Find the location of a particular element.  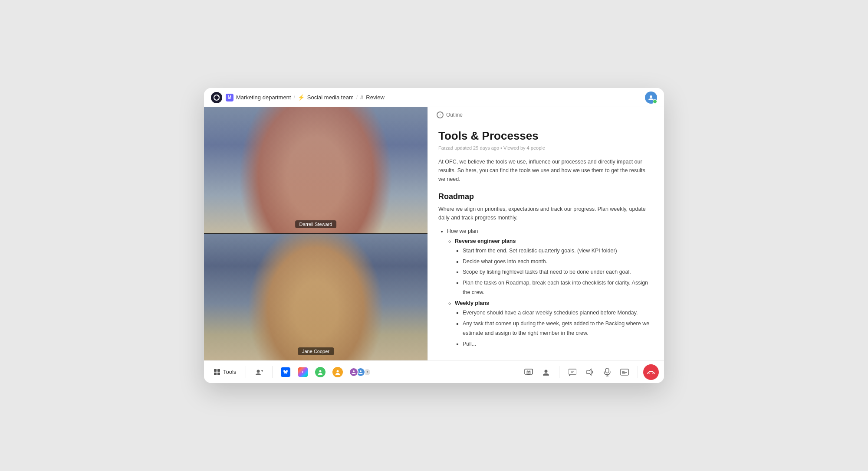

bottom-toolbar: Tools is located at coordinates (434, 372).